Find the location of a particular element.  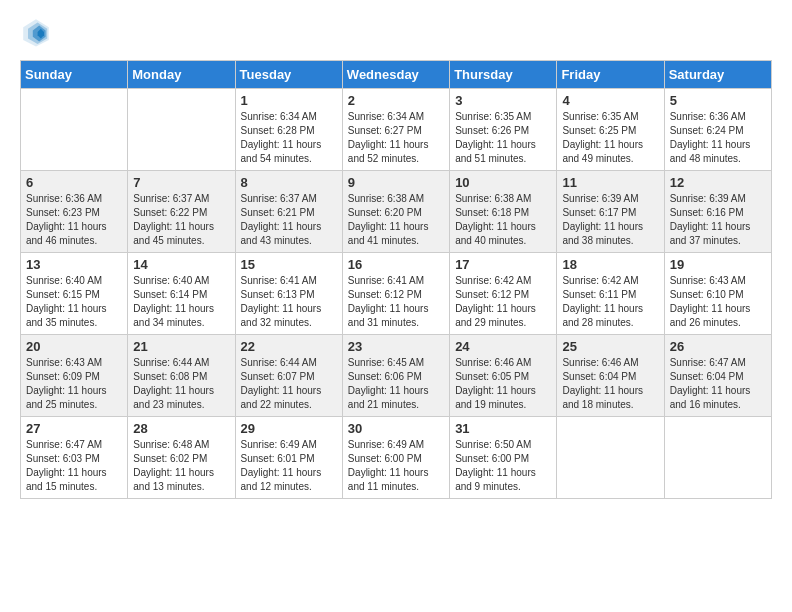

weekday-header-monday: Monday is located at coordinates (182, 75).